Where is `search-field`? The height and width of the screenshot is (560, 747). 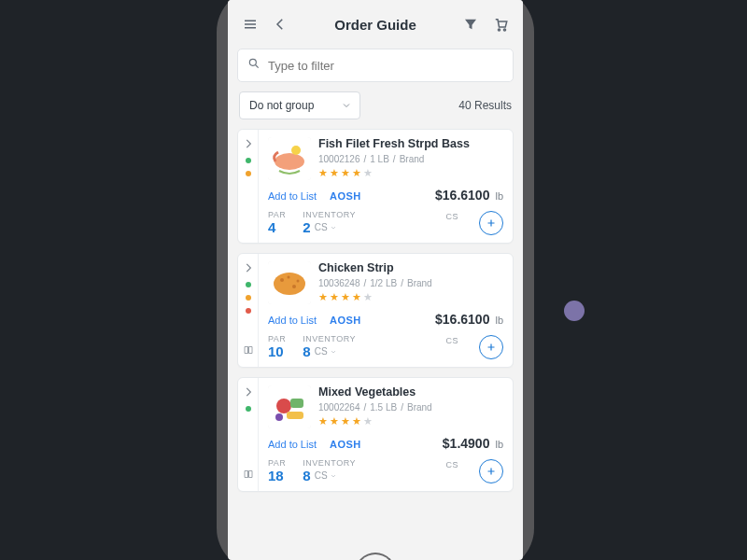
search-field is located at coordinates (375, 65).